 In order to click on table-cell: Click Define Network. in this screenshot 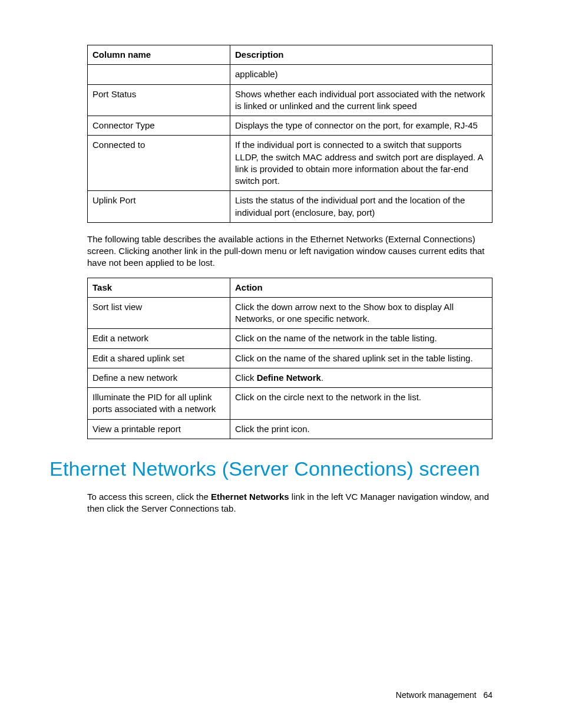, I will do `click(362, 377)`.